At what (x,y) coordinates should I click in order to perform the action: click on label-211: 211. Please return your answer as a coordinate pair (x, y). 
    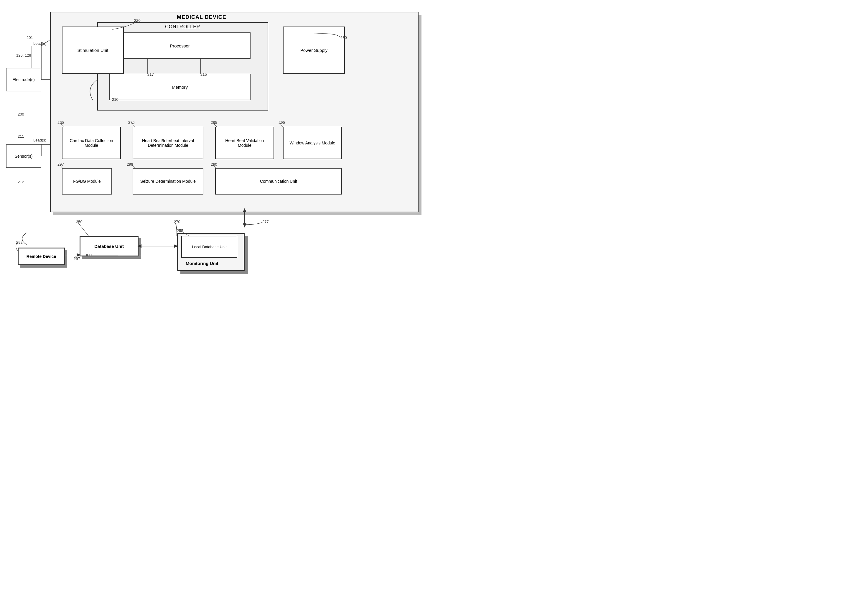
    Looking at the image, I should click on (21, 137).